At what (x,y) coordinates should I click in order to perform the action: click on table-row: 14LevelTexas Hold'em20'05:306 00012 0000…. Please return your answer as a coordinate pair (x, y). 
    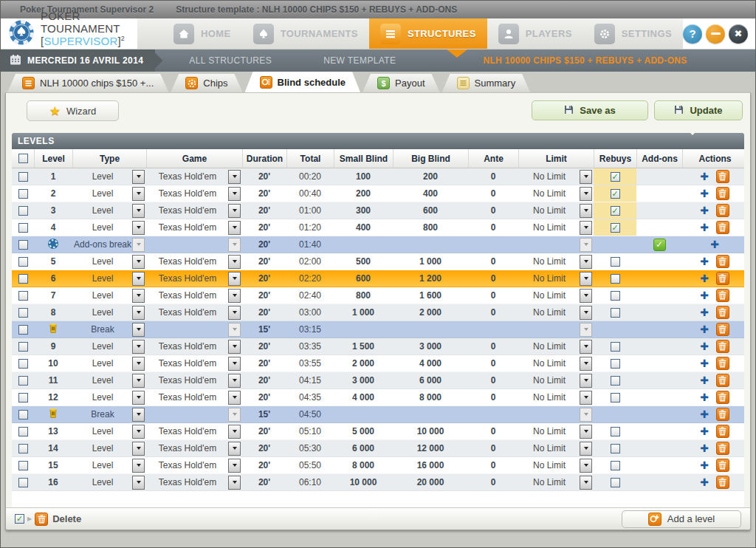
    Looking at the image, I should click on (378, 449).